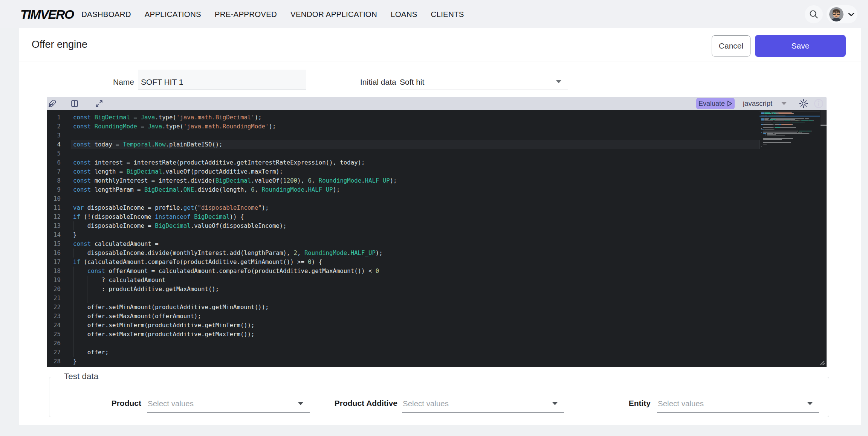  What do you see at coordinates (842, 14) in the screenshot?
I see `user-menu` at bounding box center [842, 14].